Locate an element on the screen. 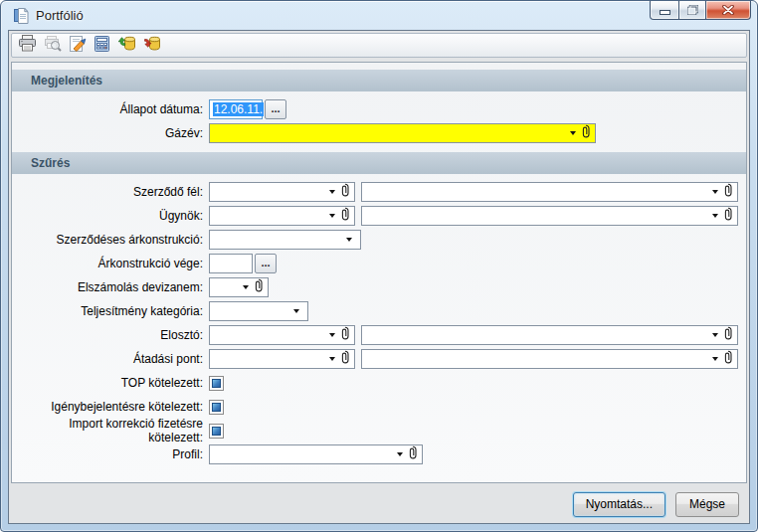  status-date-value: 12.06.11. is located at coordinates (239, 109).